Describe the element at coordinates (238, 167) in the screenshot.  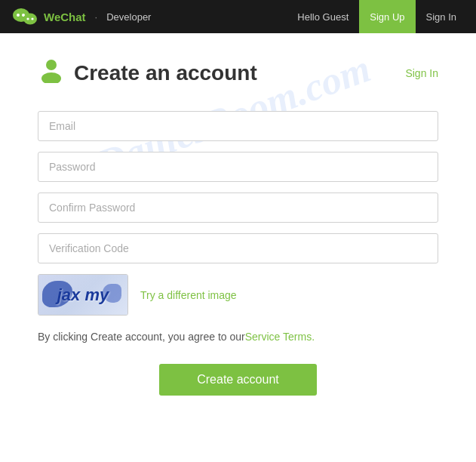
I see `password-input` at that location.